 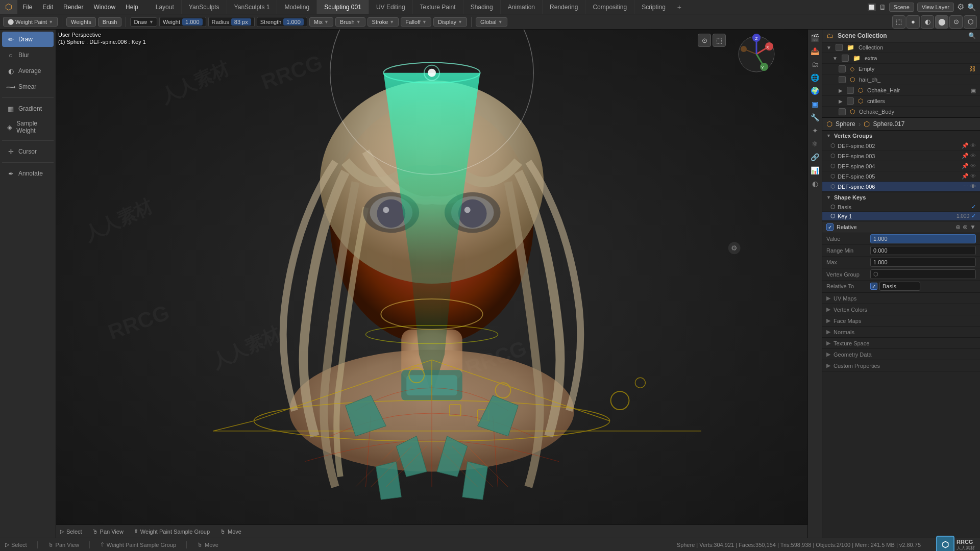 What do you see at coordinates (901, 112) in the screenshot?
I see `scene-item-ochakebody: ⬡ Ochake_Body` at bounding box center [901, 112].